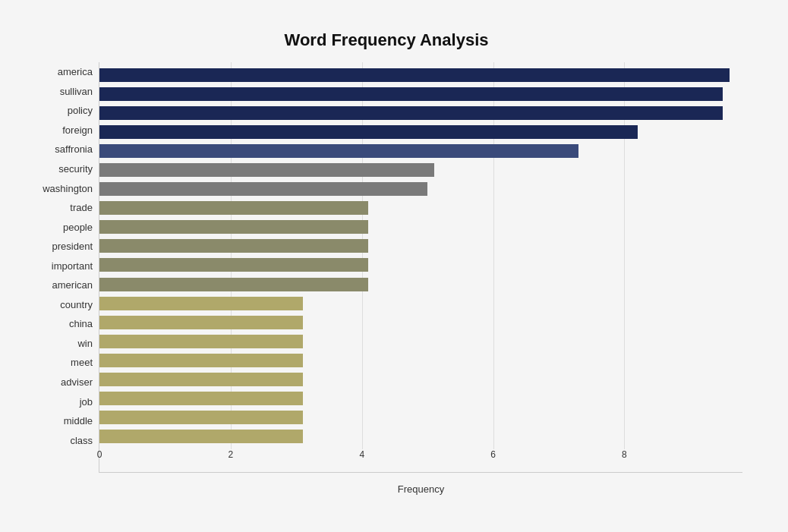 The height and width of the screenshot is (532, 788). Describe the element at coordinates (65, 421) in the screenshot. I see `y-label: middle` at that location.